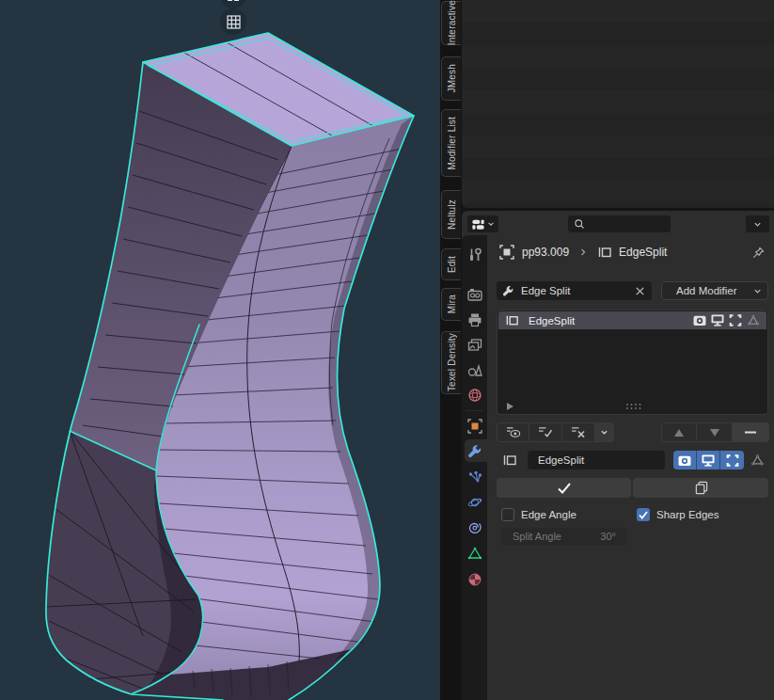  What do you see at coordinates (600, 460) in the screenshot?
I see `modifier-name-input` at bounding box center [600, 460].